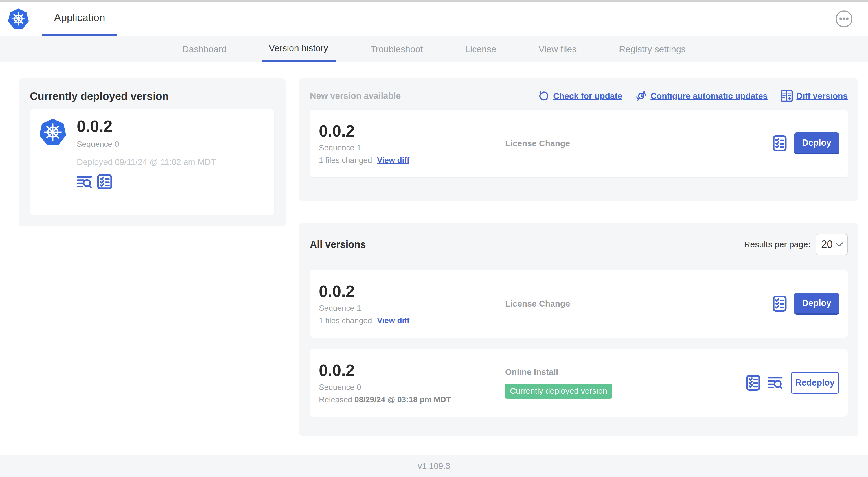 The width and height of the screenshot is (868, 477). Describe the element at coordinates (434, 19) in the screenshot. I see `app-header: Application` at that location.